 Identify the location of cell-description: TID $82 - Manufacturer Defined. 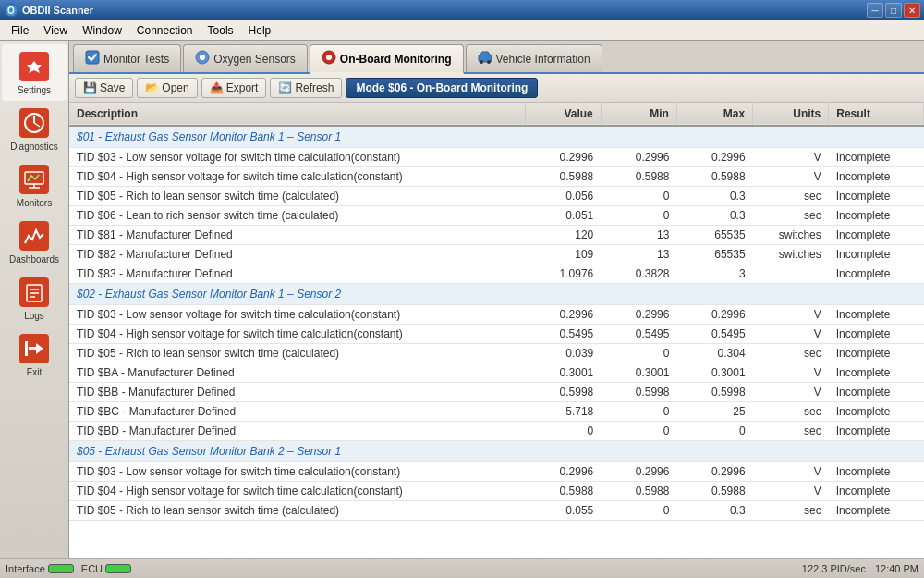
(298, 255).